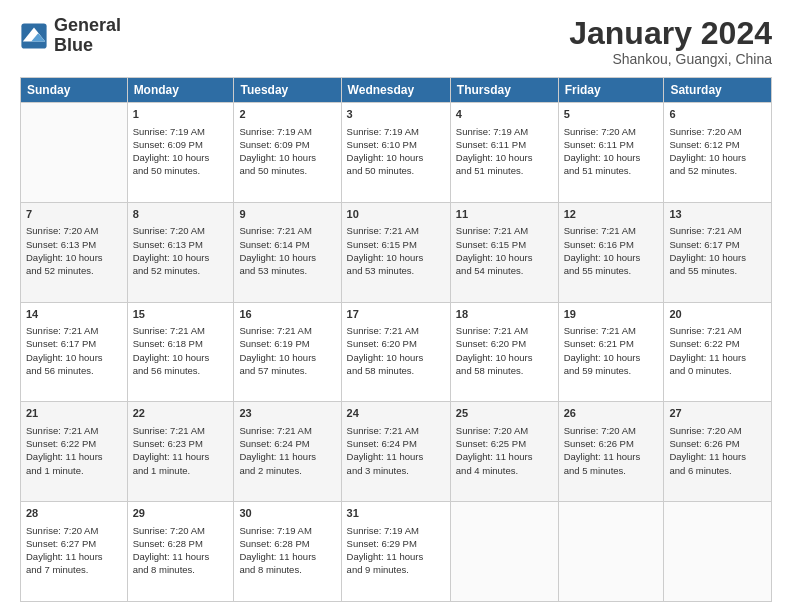 This screenshot has width=792, height=612. Describe the element at coordinates (504, 444) in the screenshot. I see `day-info-line: Sunset: 6:25 PM` at that location.